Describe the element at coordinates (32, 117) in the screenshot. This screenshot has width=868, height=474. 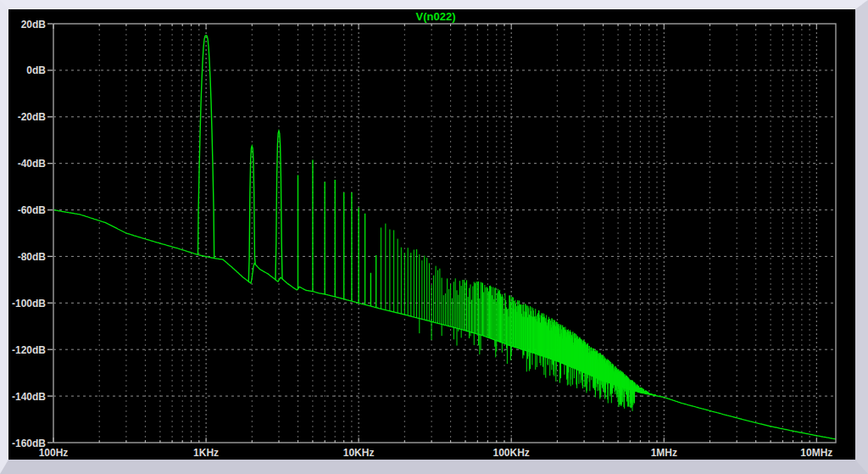
I see `y-tick-label--20dB: -20dB` at that location.